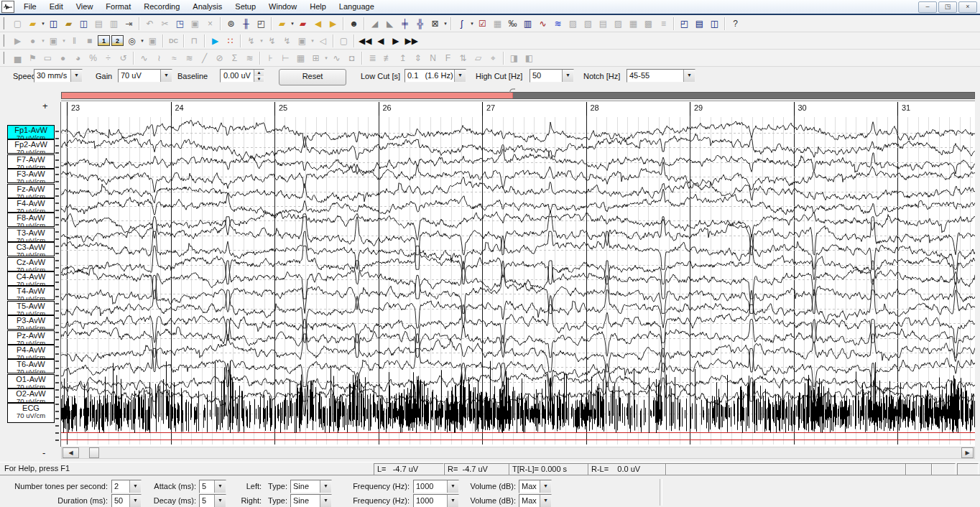 The height and width of the screenshot is (507, 980). Describe the element at coordinates (132, 41) in the screenshot. I see `zoom-tool-icon: ◎` at that location.